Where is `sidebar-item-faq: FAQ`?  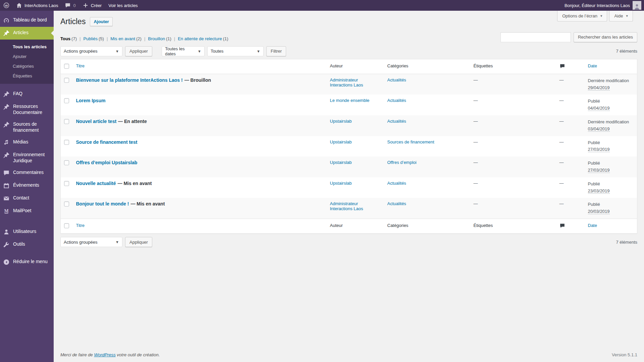
sidebar-item-faq: FAQ is located at coordinates (27, 94).